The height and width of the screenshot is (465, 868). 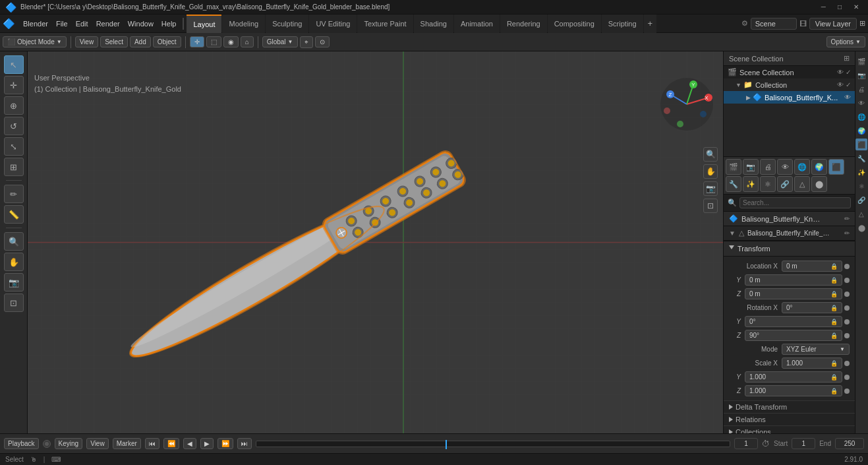 I want to click on eye-icon-obj: 👁, so click(x=848, y=98).